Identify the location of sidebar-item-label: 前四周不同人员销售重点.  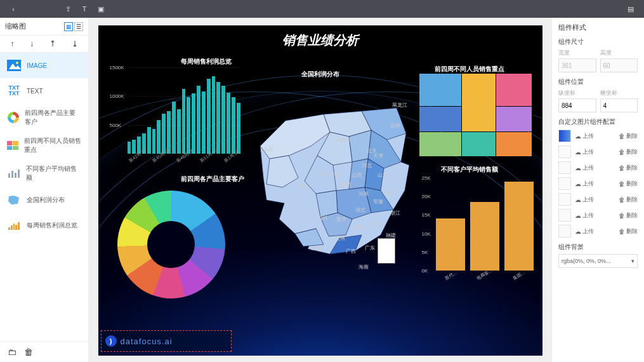
(53, 145).